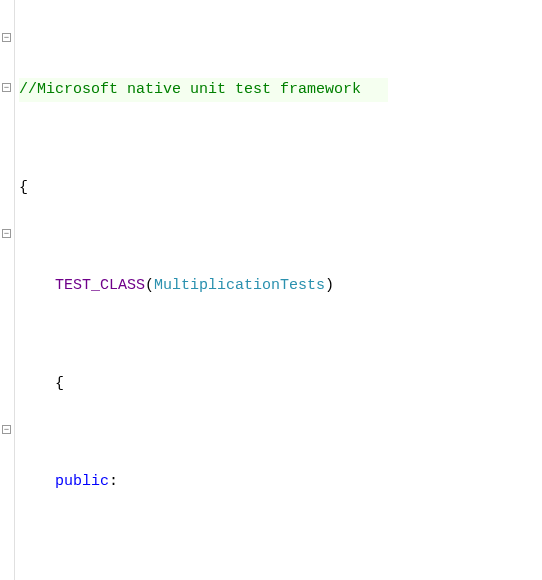 This screenshot has width=542, height=580. I want to click on code-line: public:, so click(204, 482).